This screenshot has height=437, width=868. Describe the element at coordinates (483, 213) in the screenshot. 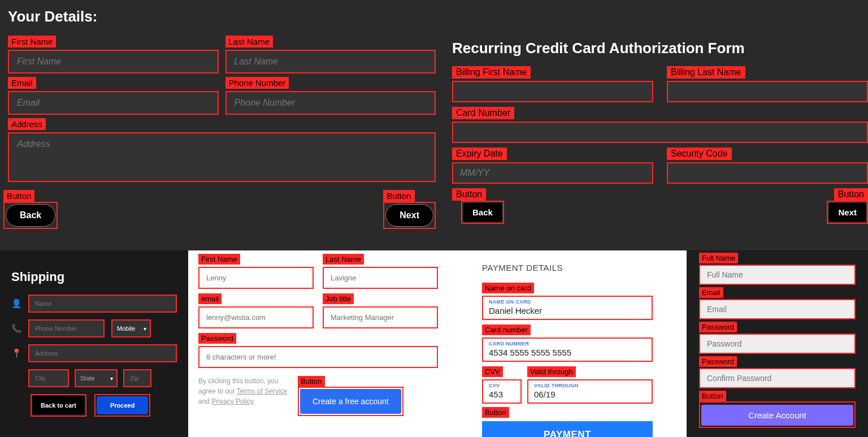

I see `card-back-button: Back` at that location.